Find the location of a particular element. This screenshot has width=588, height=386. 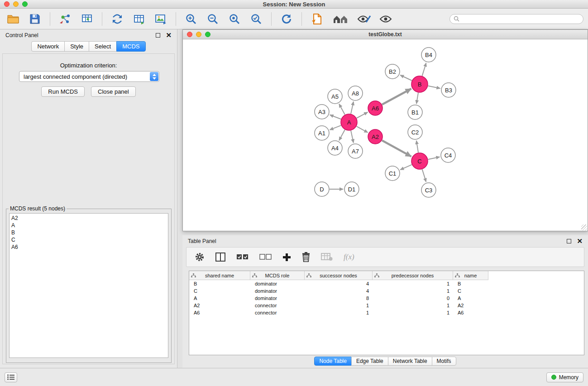

deselect-all-button is located at coordinates (265, 257).